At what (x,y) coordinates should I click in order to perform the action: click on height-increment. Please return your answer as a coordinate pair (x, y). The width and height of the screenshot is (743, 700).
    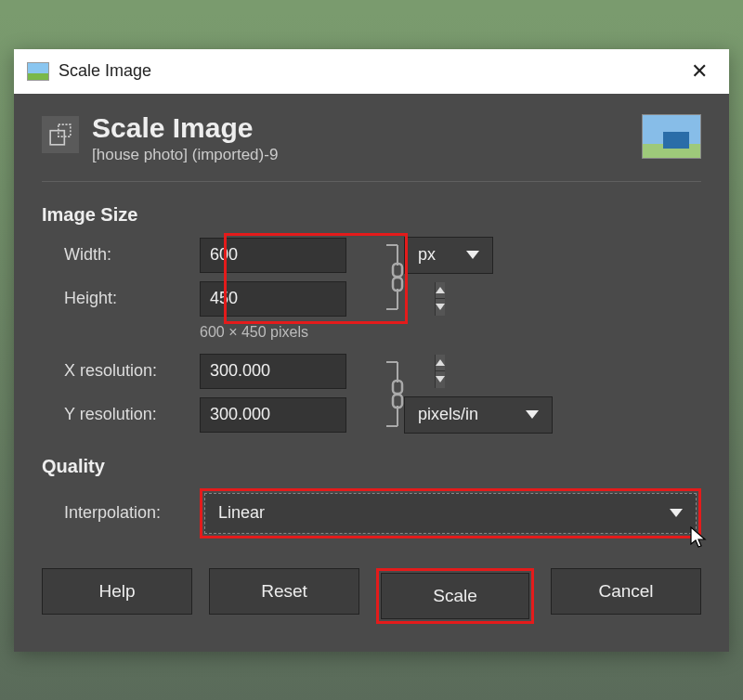
    Looking at the image, I should click on (440, 292).